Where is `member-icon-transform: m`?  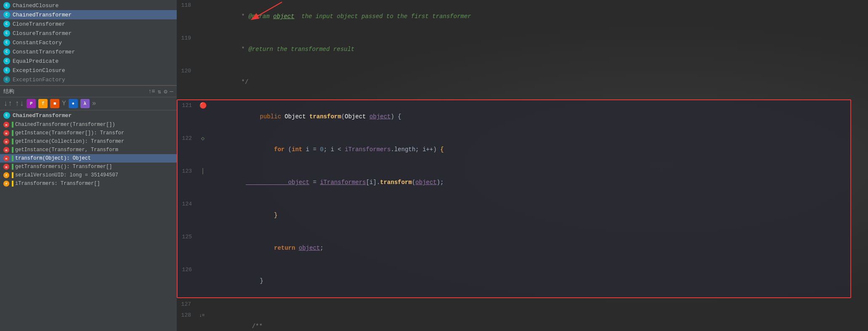
member-icon-transform: m is located at coordinates (6, 158).